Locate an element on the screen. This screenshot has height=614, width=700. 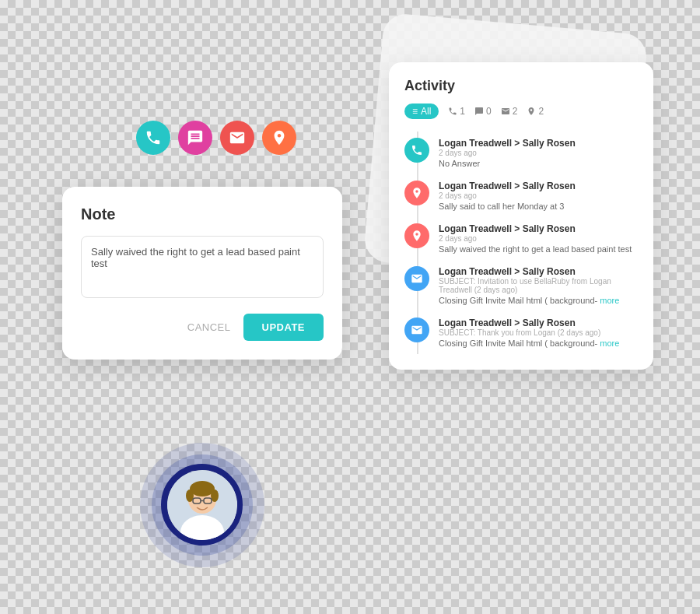
update-button: UPDATE is located at coordinates (283, 327).